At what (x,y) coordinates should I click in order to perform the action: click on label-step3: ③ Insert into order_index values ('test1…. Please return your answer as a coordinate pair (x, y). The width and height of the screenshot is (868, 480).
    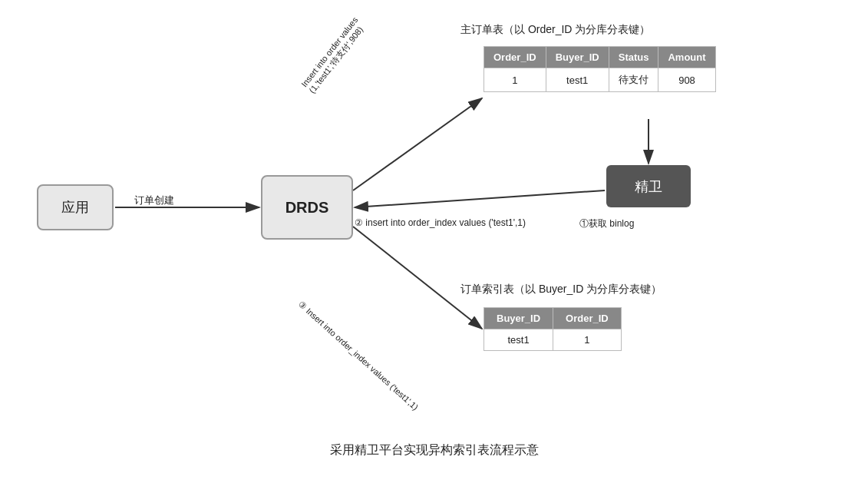
    Looking at the image, I should click on (358, 356).